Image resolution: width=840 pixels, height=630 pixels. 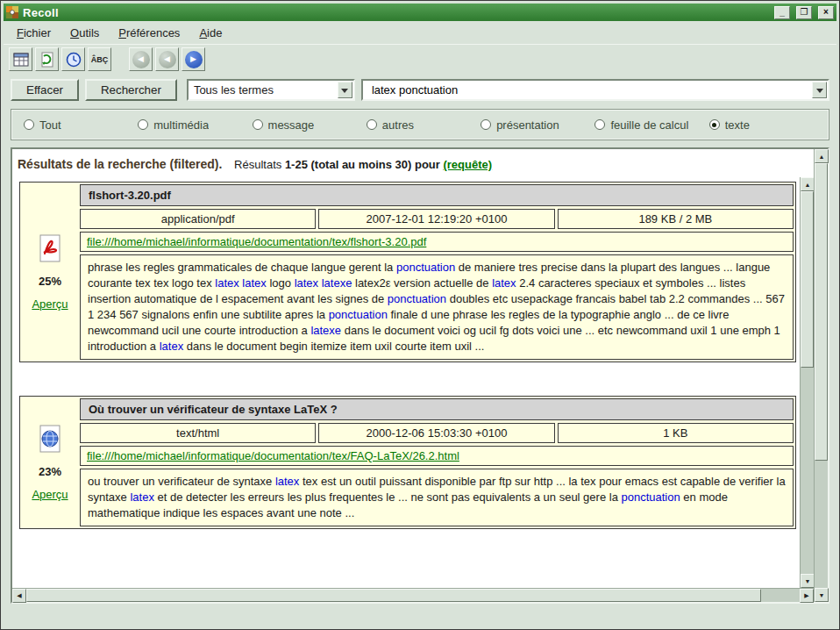 I want to click on html-page-icon, so click(x=50, y=439).